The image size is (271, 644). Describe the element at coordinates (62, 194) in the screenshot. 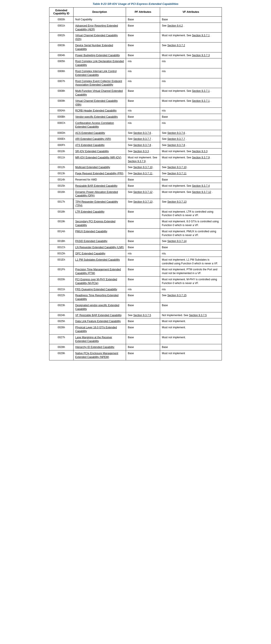

I see `cell-id: 0016h` at that location.